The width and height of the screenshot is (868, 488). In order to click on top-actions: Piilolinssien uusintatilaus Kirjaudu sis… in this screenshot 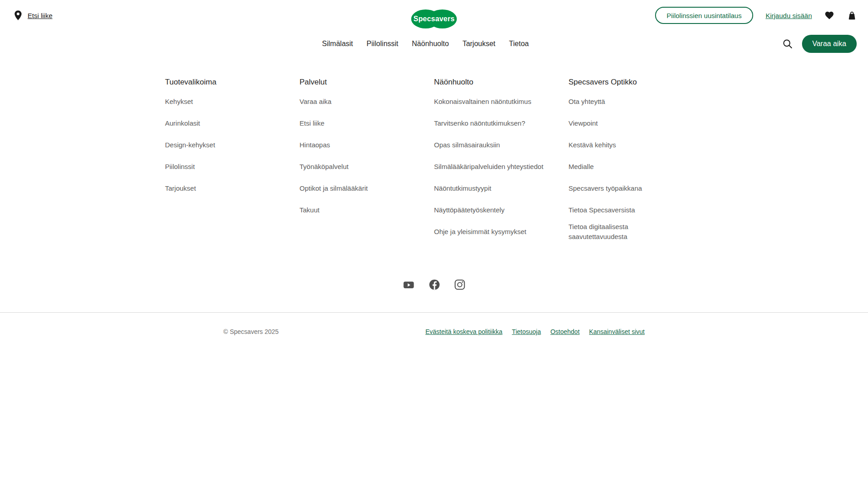, I will do `click(756, 15)`.